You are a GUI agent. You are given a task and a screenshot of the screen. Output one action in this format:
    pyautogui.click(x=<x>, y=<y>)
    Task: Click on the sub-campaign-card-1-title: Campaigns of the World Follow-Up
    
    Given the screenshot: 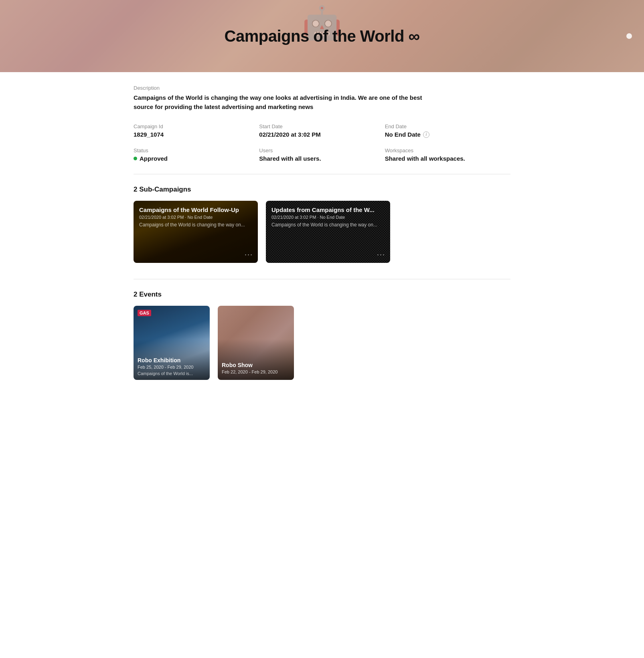 What is the action you would take?
    pyautogui.click(x=196, y=210)
    